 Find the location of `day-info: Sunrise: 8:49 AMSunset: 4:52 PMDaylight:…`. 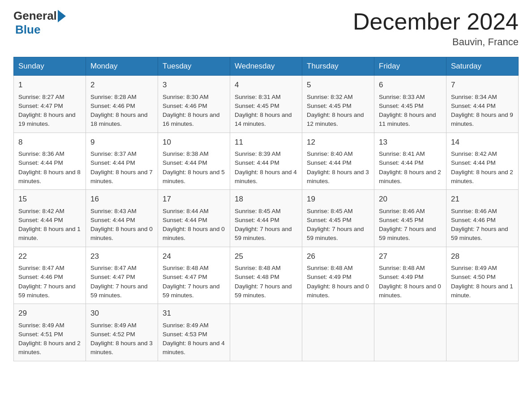

day-info: Sunrise: 8:49 AMSunset: 4:52 PMDaylight:… is located at coordinates (122, 339).